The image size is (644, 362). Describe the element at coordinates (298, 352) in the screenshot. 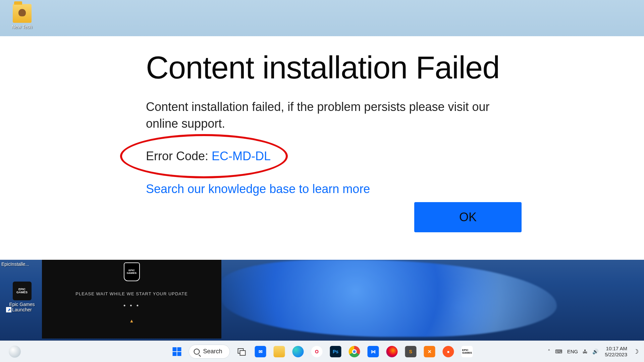

I see `edge-icon` at that location.